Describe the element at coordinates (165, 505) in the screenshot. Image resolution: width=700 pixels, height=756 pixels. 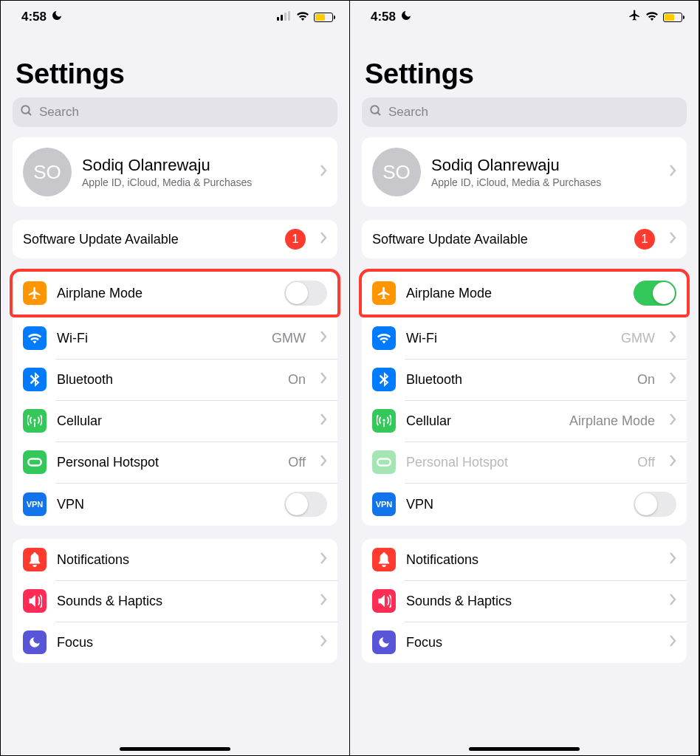
I see `vpn-label: VPN` at that location.